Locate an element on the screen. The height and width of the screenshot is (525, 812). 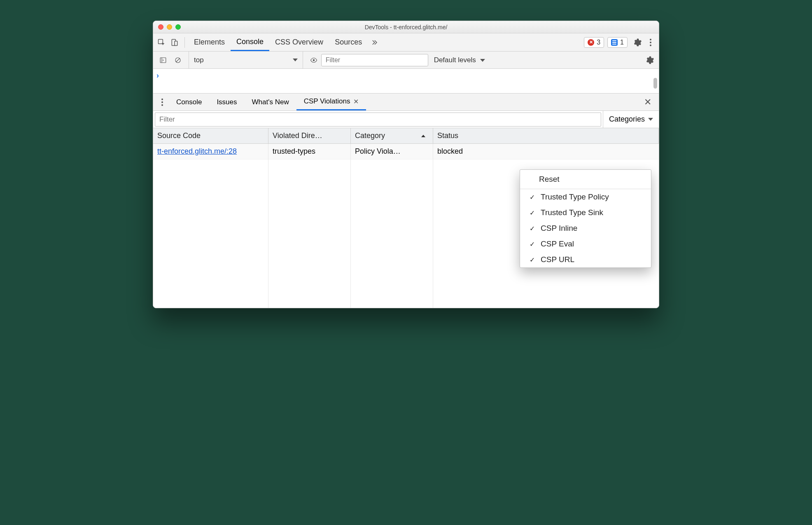
context-selector-value: top is located at coordinates (199, 60).